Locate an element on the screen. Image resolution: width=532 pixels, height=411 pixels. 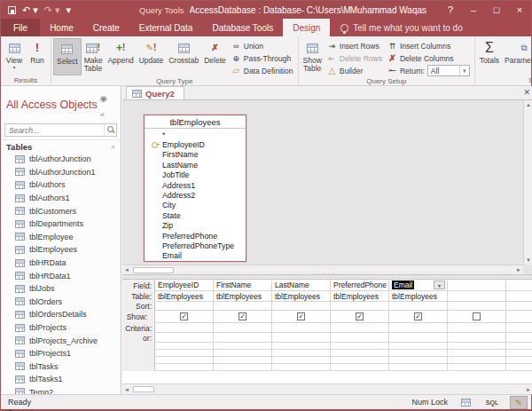
union-button: ∞ Union is located at coordinates (262, 46).